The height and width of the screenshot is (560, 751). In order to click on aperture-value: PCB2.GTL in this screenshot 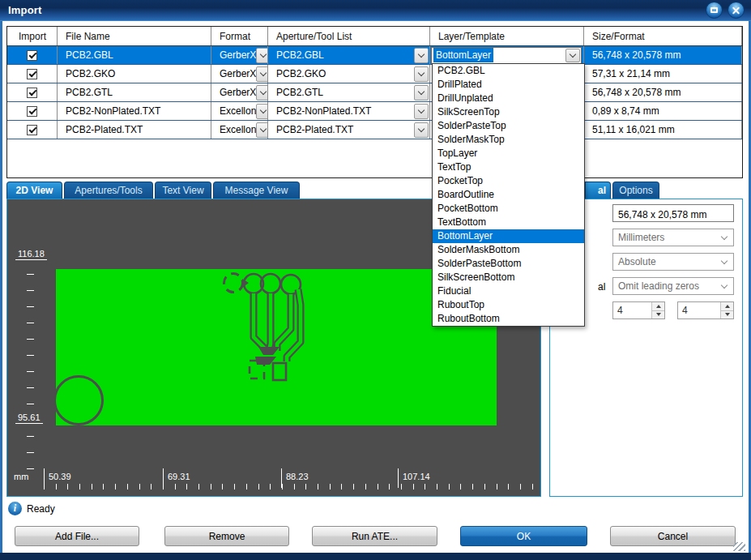, I will do `click(296, 92)`.